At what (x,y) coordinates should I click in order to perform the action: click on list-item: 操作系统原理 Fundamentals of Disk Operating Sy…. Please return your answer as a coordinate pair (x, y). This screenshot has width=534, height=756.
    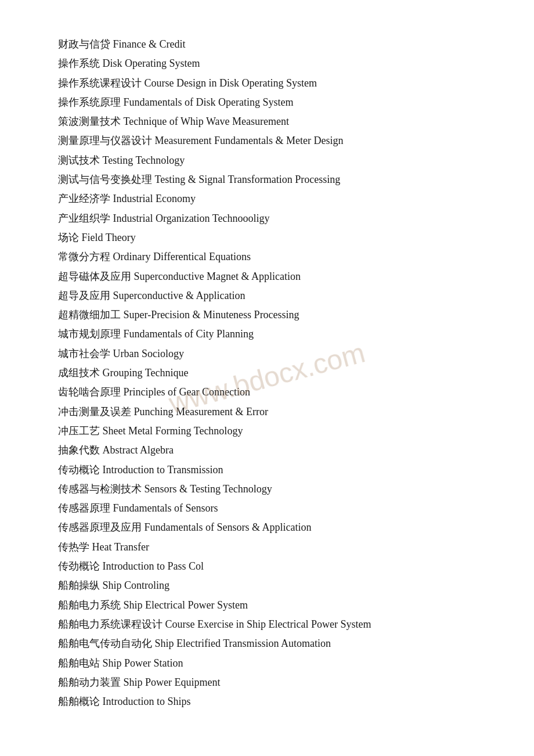
    Looking at the image, I should click on (267, 102).